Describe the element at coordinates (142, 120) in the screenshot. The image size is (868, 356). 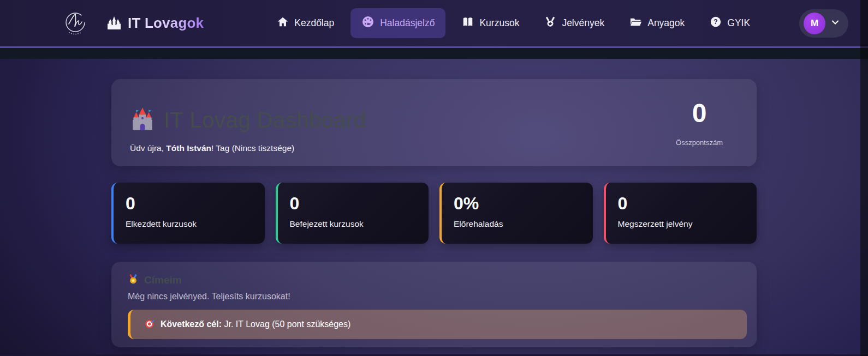
I see `castle-emoji-icon` at that location.